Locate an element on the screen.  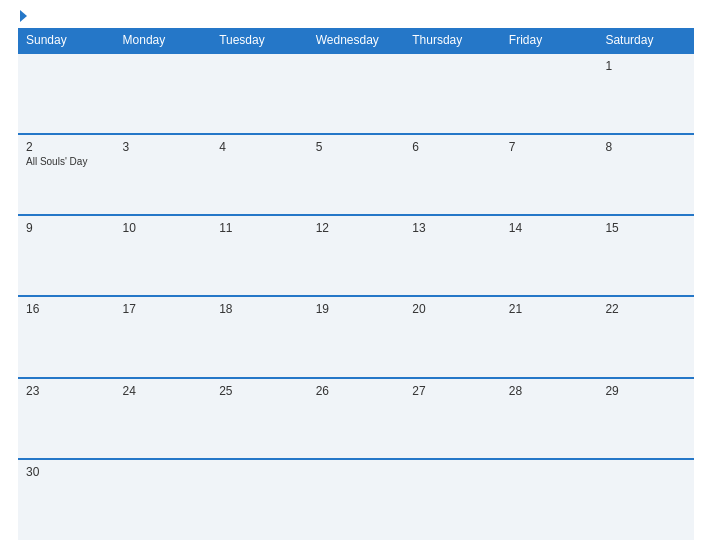
calendar-cell: 14 is located at coordinates (550, 256).